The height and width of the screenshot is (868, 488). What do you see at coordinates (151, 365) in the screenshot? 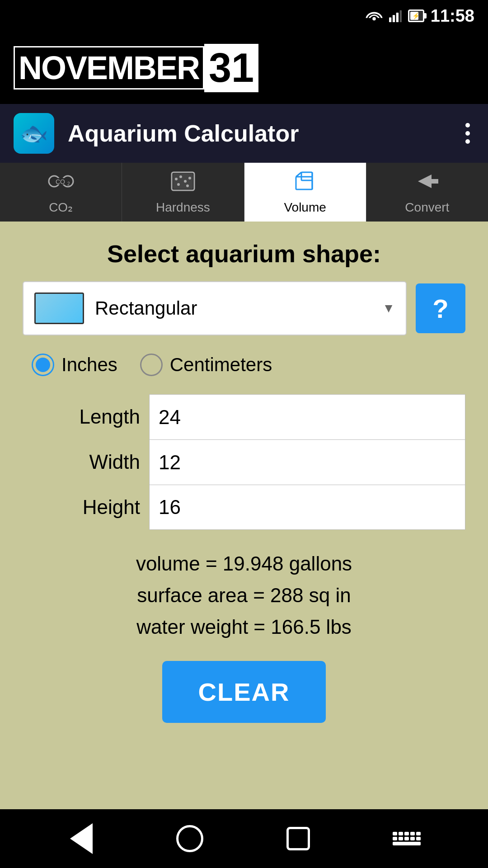
I see `centimeters-radio-circle` at bounding box center [151, 365].